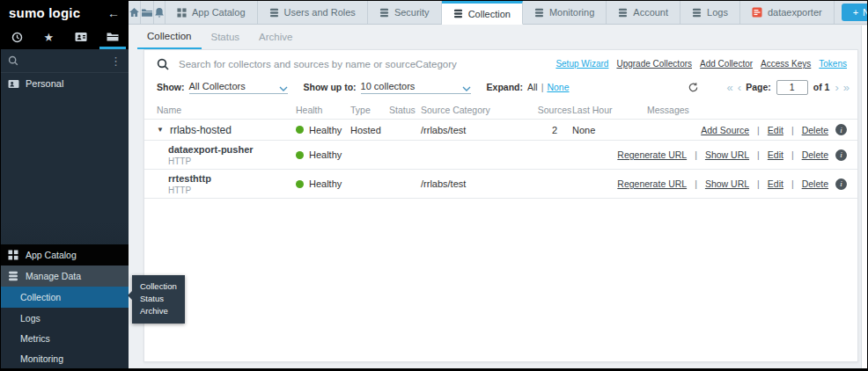 This screenshot has width=868, height=371. Describe the element at coordinates (489, 14) in the screenshot. I see `tab-label: Collection` at that location.